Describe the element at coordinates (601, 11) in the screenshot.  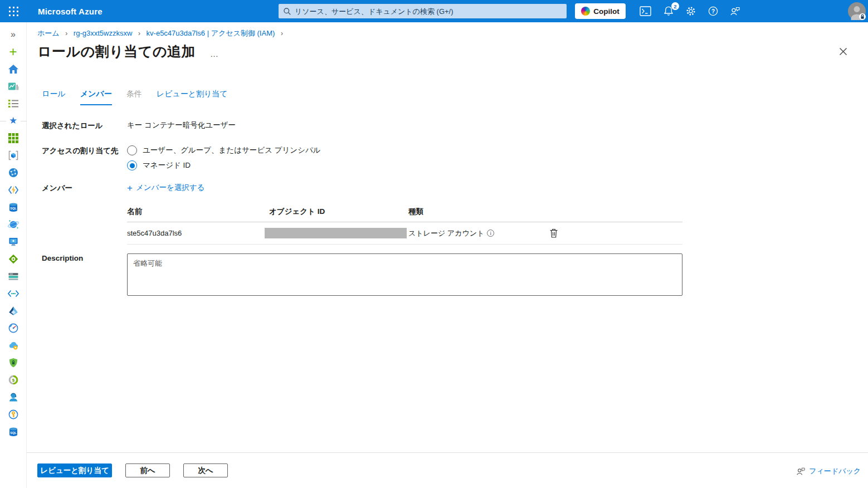
I see `copilot-button: Copilot` at that location.